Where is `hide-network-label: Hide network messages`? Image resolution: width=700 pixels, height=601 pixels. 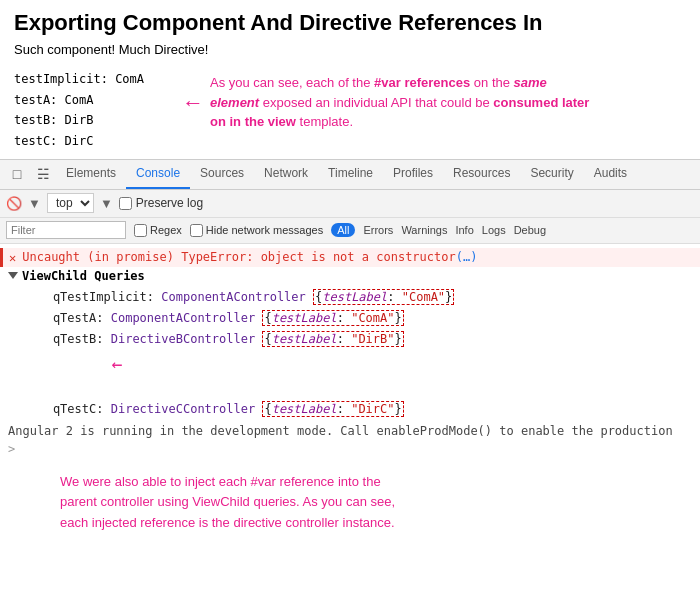 hide-network-label: Hide network messages is located at coordinates (264, 230).